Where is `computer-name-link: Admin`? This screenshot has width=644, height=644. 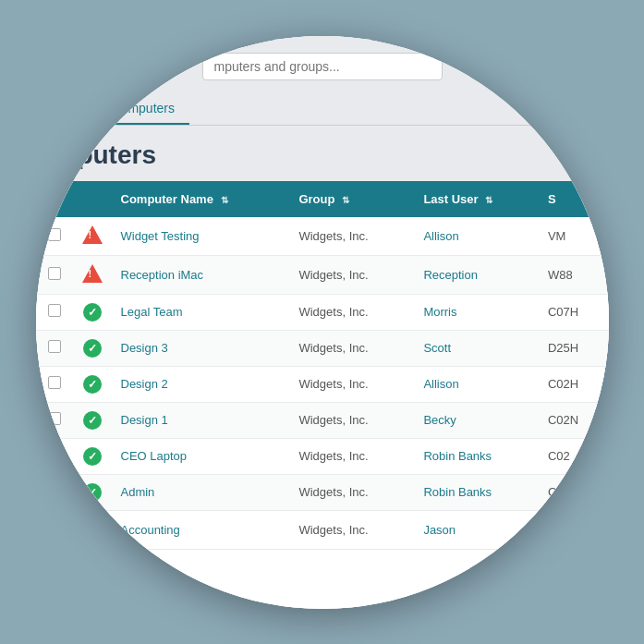 computer-name-link: Admin is located at coordinates (139, 492).